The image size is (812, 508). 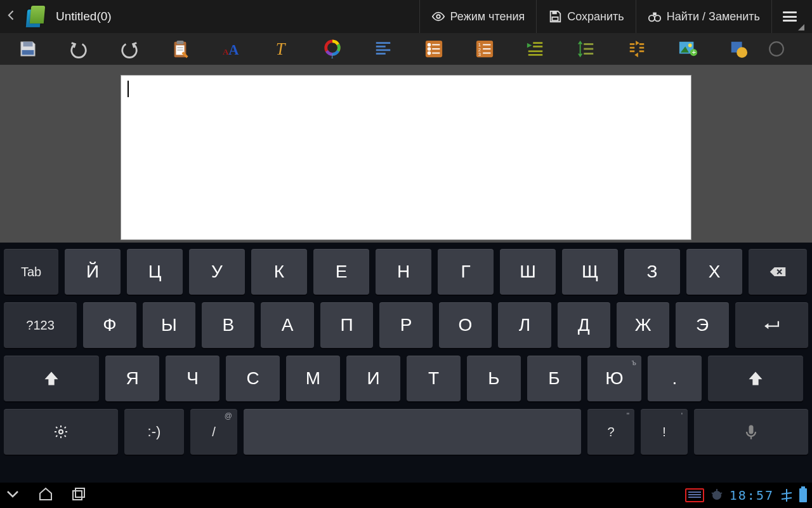 What do you see at coordinates (51, 378) in the screenshot?
I see `key-shift-left` at bounding box center [51, 378].